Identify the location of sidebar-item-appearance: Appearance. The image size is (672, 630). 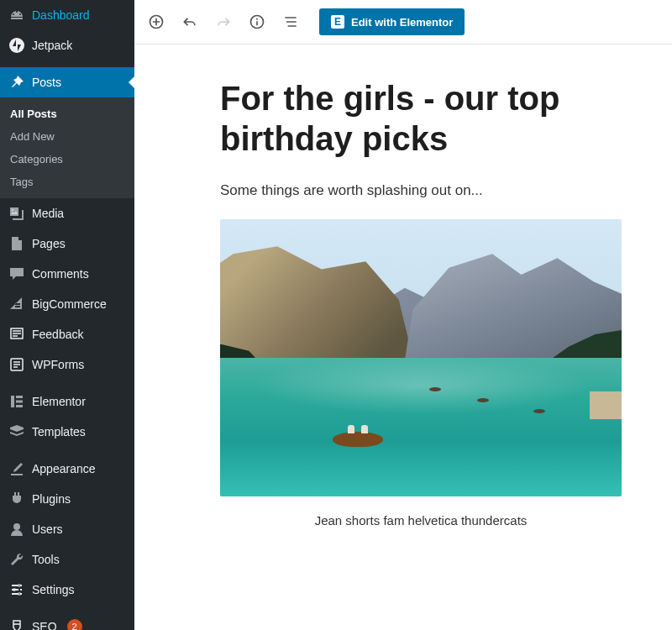
(67, 469).